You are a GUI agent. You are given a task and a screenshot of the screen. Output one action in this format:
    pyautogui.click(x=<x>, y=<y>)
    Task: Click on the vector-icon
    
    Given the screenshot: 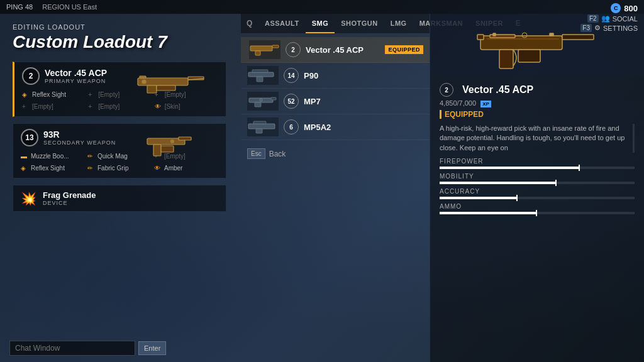 What is the action you would take?
    pyautogui.click(x=265, y=50)
    